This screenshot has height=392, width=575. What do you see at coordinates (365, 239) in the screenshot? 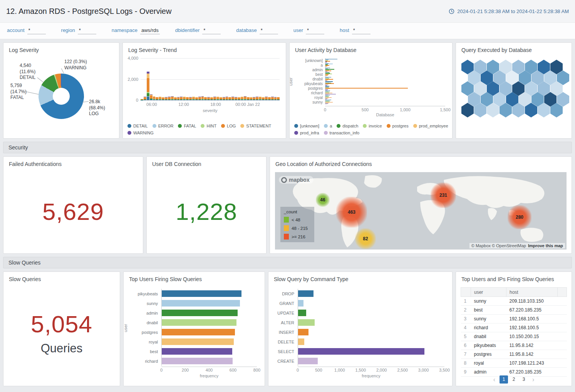
I see `map-marker: 82` at bounding box center [365, 239].